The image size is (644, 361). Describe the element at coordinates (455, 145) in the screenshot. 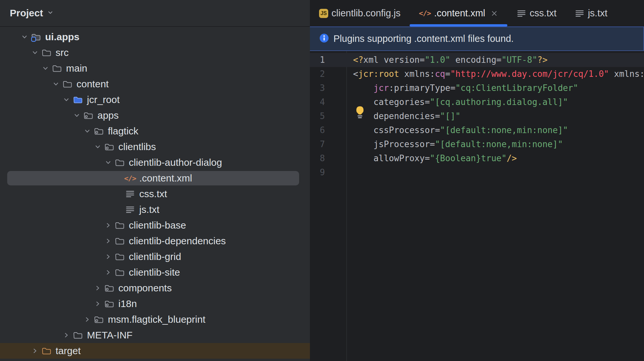

I see `line-content: jsProcessor="[default:none,min:none]"` at that location.